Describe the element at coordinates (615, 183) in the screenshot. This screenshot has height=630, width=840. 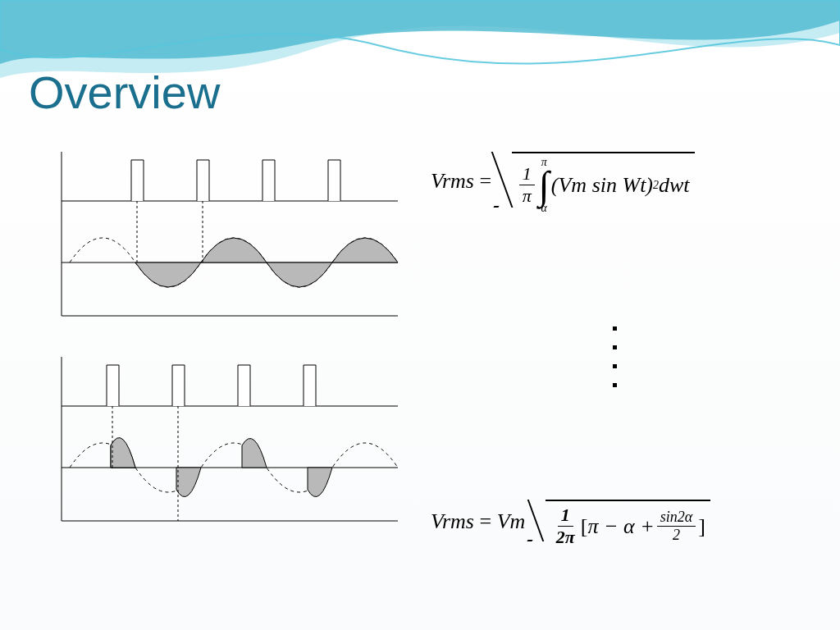
I see `vrms-integral-formula: Vrms = 1 π π ∫ α (Vm sin Wt` at that location.